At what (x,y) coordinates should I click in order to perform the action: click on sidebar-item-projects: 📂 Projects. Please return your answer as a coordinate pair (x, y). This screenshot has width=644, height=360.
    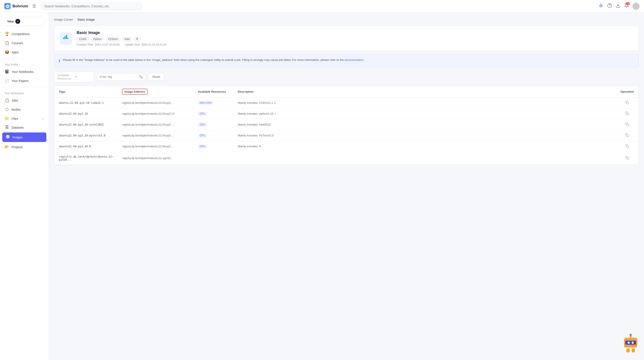
    Looking at the image, I should click on (24, 147).